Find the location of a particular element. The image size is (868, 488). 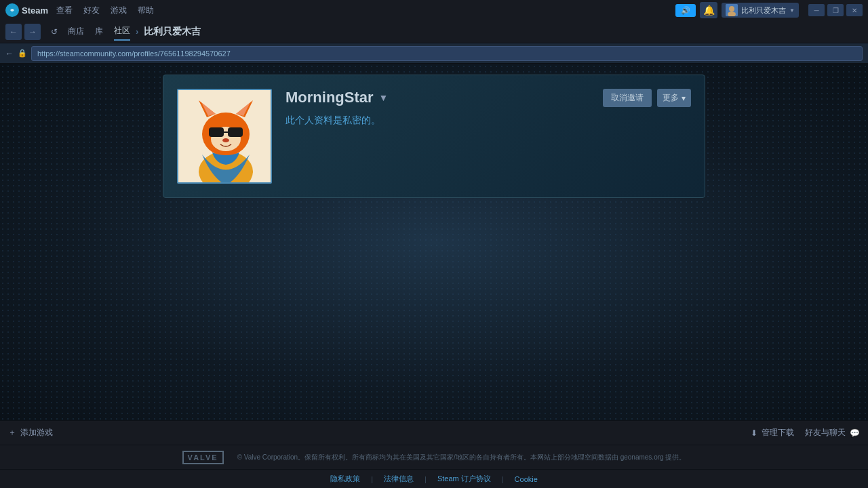

notification-button: 🔔 is located at coordinates (709, 10).